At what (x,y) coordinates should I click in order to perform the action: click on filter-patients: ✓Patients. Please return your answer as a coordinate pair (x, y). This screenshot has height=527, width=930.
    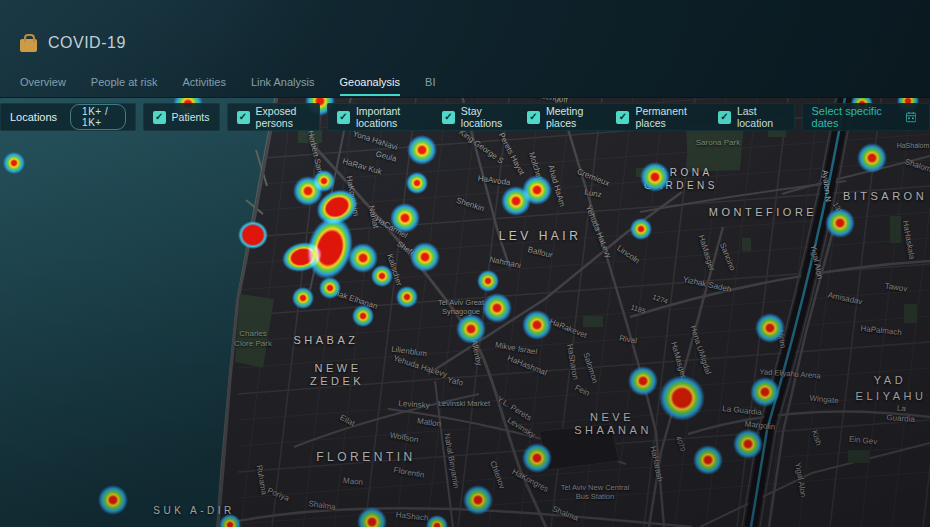
    Looking at the image, I should click on (182, 118).